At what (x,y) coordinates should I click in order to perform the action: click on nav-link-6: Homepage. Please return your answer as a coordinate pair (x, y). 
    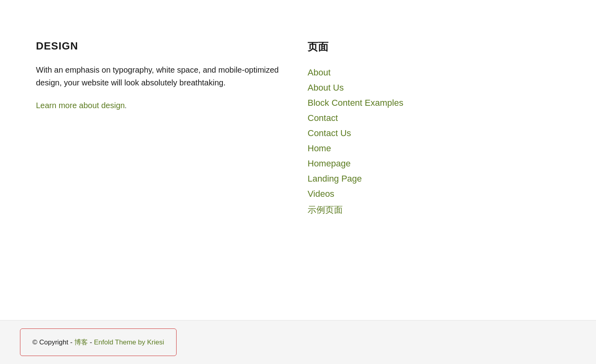
    Looking at the image, I should click on (329, 164).